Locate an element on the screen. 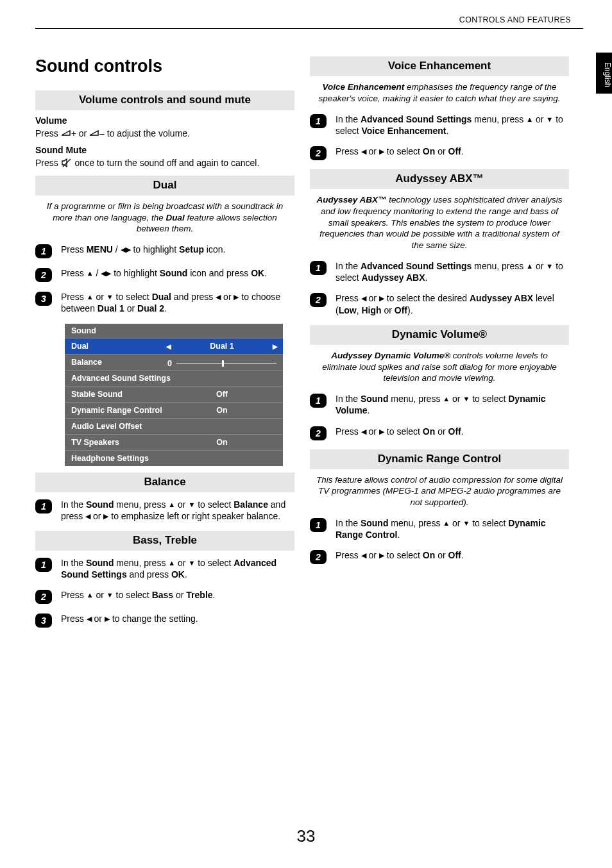 The height and width of the screenshot is (868, 612). dual-step-3: 3 Press ▲ or ▼ to select Dual and press … is located at coordinates (165, 303).